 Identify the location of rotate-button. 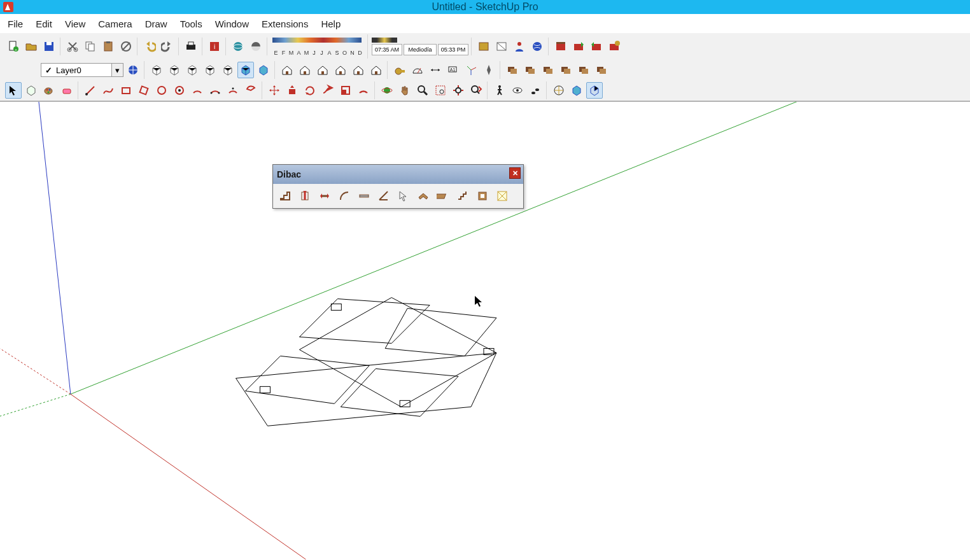
(310, 90).